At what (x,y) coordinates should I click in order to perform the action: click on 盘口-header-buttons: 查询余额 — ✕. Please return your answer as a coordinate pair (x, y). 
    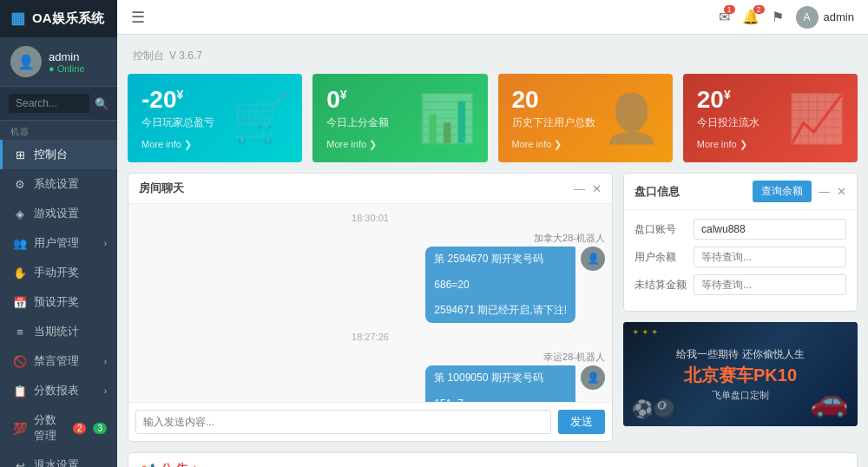
    Looking at the image, I should click on (799, 191).